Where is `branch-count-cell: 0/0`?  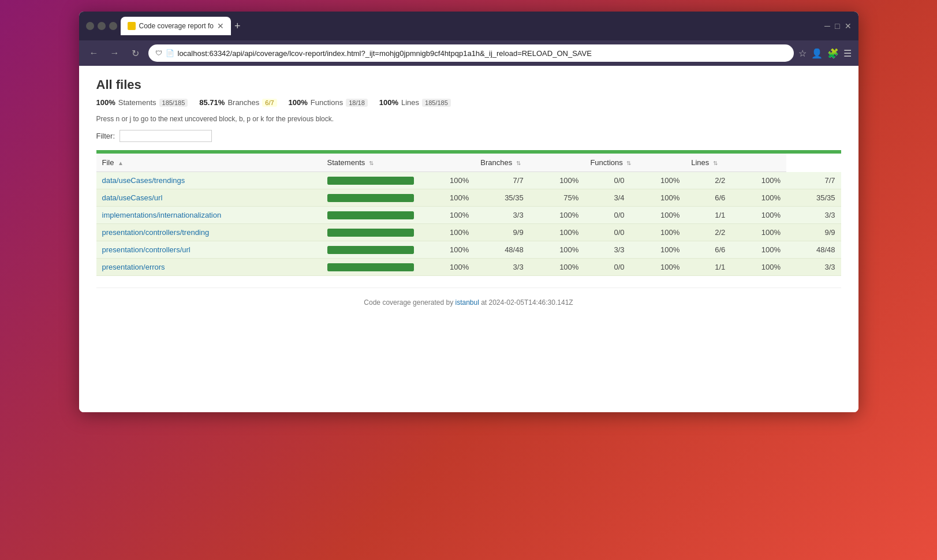 branch-count-cell: 0/0 is located at coordinates (607, 215).